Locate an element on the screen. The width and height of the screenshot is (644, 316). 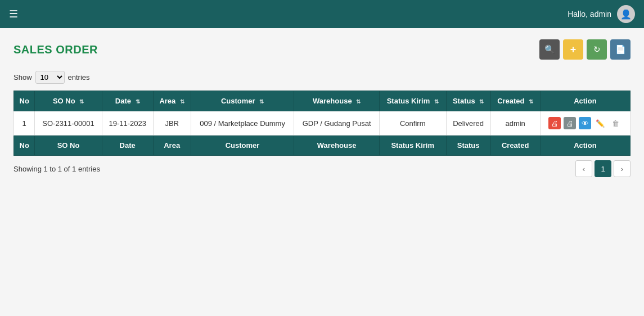
showing-text: Showing 1 to 1 of 1 entries is located at coordinates (57, 169).